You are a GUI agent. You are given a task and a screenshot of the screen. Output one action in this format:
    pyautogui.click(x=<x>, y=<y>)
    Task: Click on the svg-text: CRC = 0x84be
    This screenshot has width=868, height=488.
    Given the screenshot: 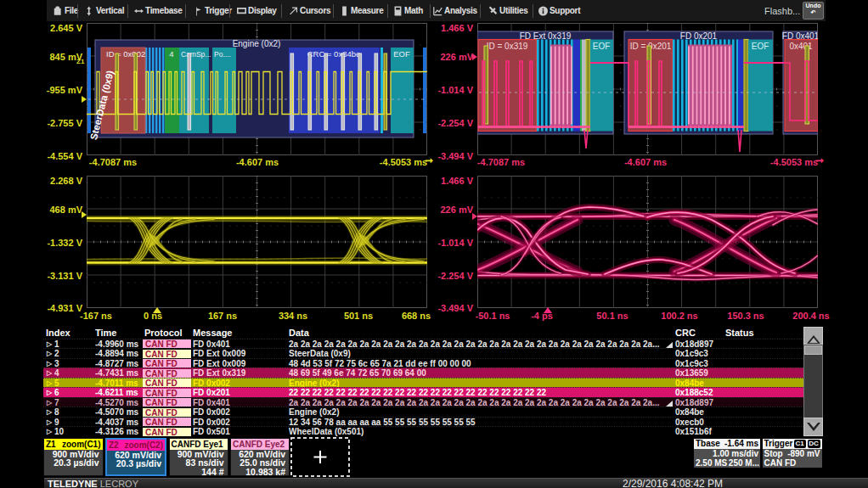 What is the action you would take?
    pyautogui.click(x=335, y=54)
    